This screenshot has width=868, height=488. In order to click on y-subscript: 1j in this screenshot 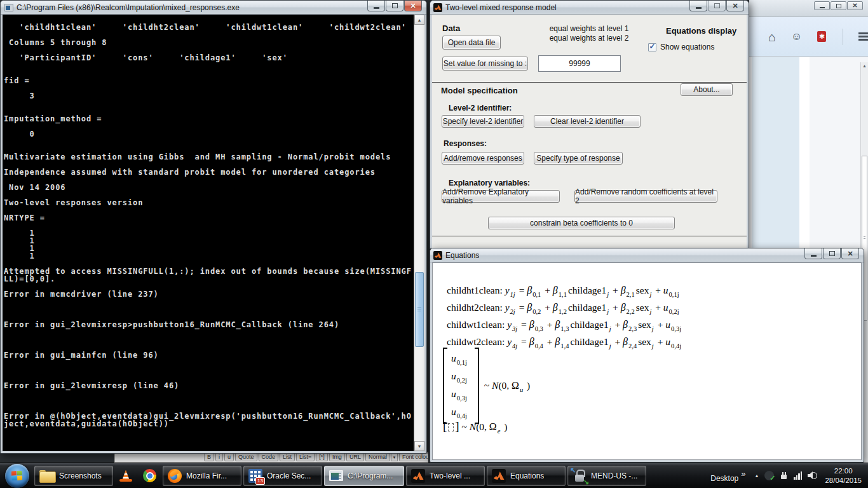, I will do `click(513, 295)`.